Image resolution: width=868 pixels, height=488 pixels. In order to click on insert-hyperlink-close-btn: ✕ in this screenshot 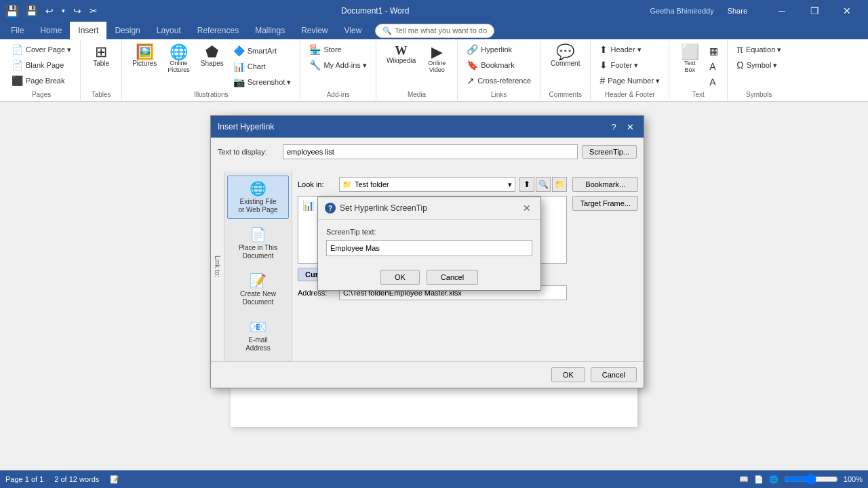, I will do `click(630, 127)`.